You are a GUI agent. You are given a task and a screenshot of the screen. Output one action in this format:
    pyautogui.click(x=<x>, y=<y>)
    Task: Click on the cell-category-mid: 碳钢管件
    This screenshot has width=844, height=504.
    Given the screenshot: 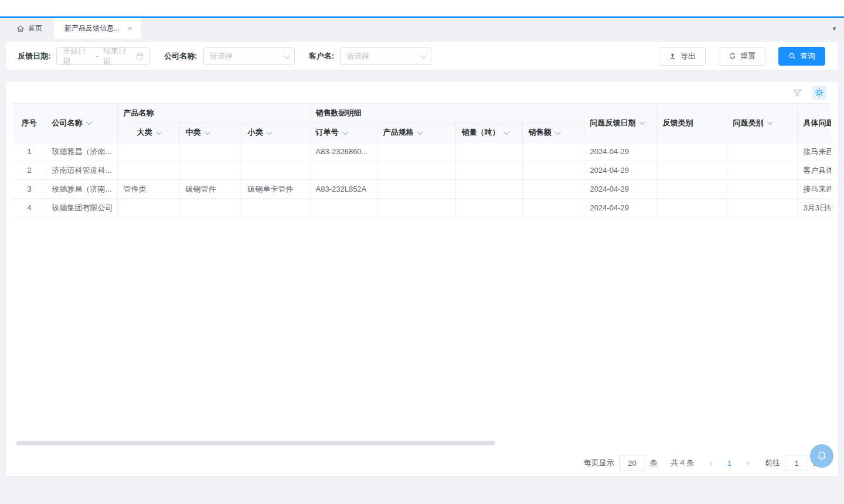 What is the action you would take?
    pyautogui.click(x=210, y=189)
    